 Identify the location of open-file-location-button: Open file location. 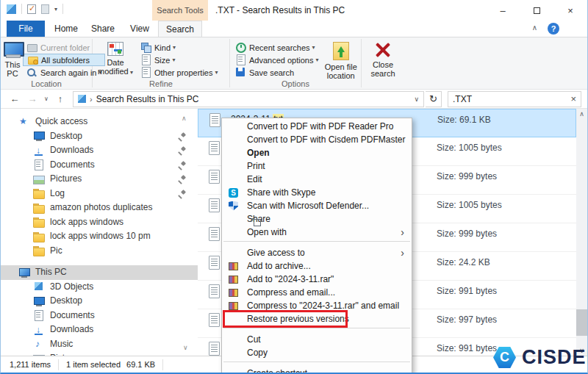
(341, 60).